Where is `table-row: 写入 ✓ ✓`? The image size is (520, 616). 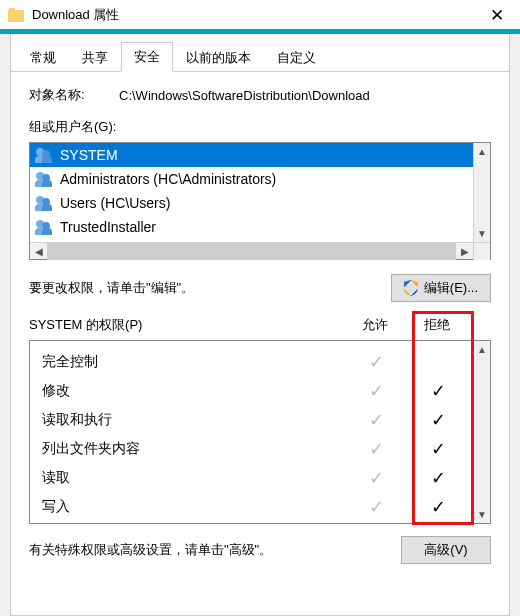
table-row: 写入 ✓ ✓ is located at coordinates (256, 506).